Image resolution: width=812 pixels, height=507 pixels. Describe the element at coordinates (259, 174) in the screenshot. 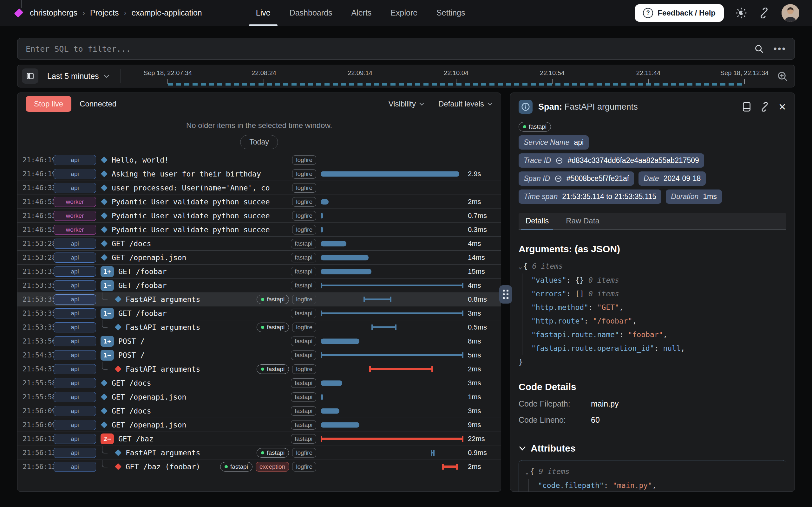

I see `log-row: 21:46:19apiAsking the user for their bir…` at that location.